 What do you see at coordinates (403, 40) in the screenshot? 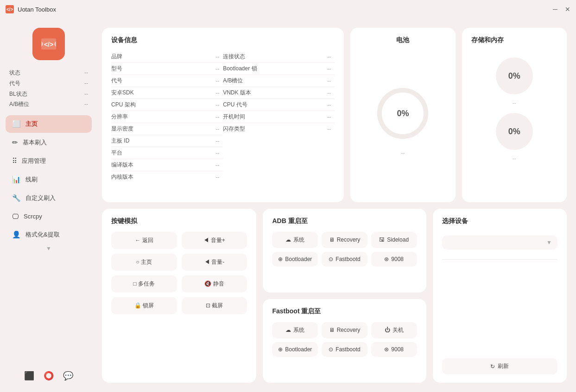
I see `battery-title: 电池` at bounding box center [403, 40].